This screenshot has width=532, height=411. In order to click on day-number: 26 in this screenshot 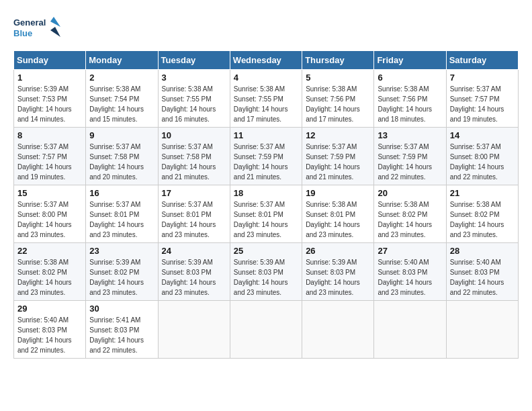, I will do `click(338, 251)`.